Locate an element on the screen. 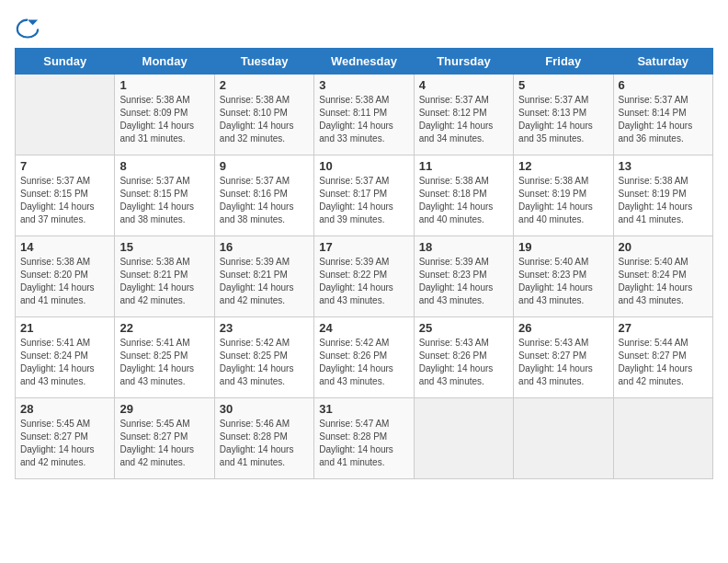 Image resolution: width=728 pixels, height=563 pixels. day-info: Sunrise: 5:39 AM Sunset: 8:21 PM Dayligh… is located at coordinates (265, 282).